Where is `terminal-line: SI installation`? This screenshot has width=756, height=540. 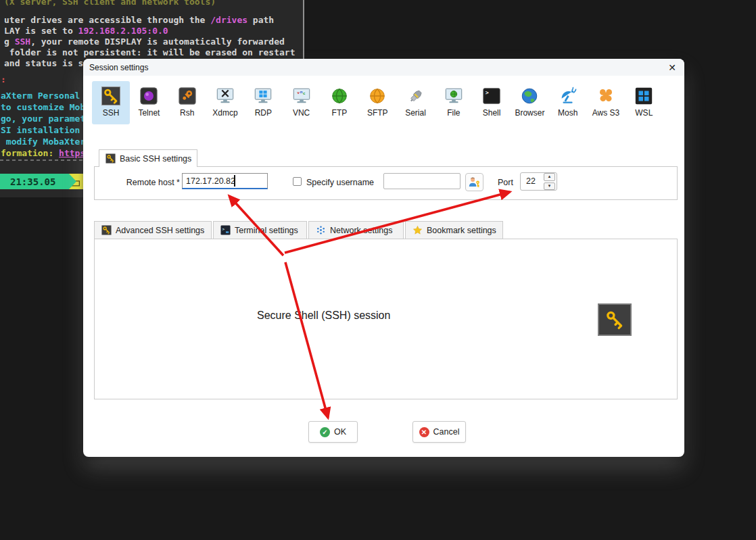 terminal-line: SI installation is located at coordinates (41, 130).